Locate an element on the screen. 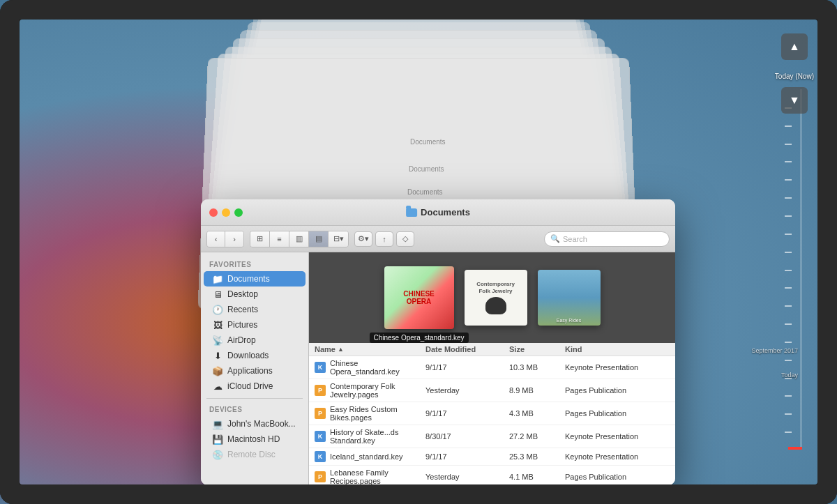  col-kind: Kind is located at coordinates (617, 349).